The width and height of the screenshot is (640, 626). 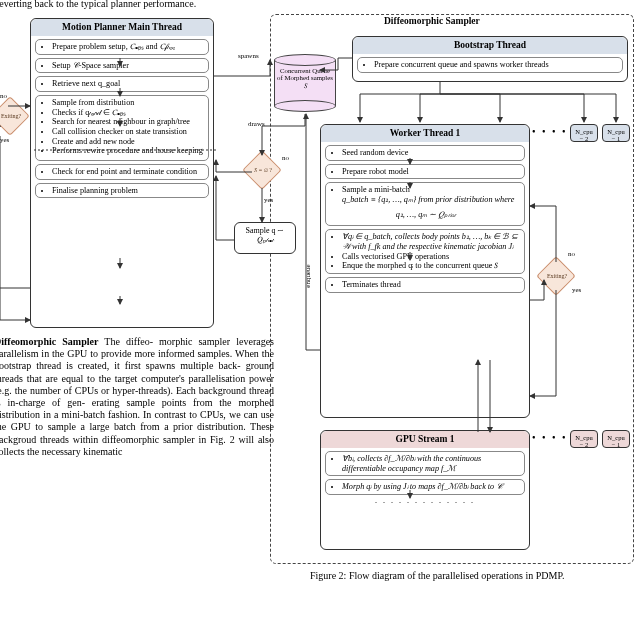 I want to click on yes-label-s: yes, so click(x=268, y=200).